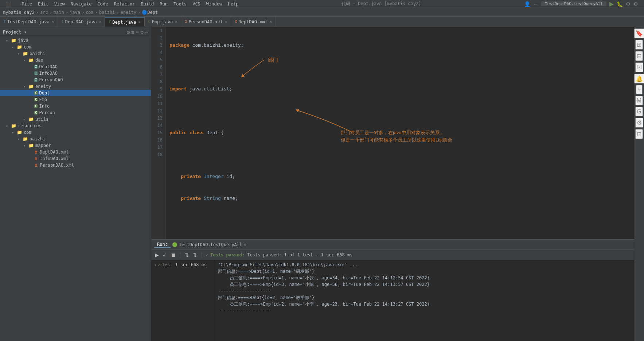  I want to click on sidebar-sync-icon: ≡, so click(133, 32).